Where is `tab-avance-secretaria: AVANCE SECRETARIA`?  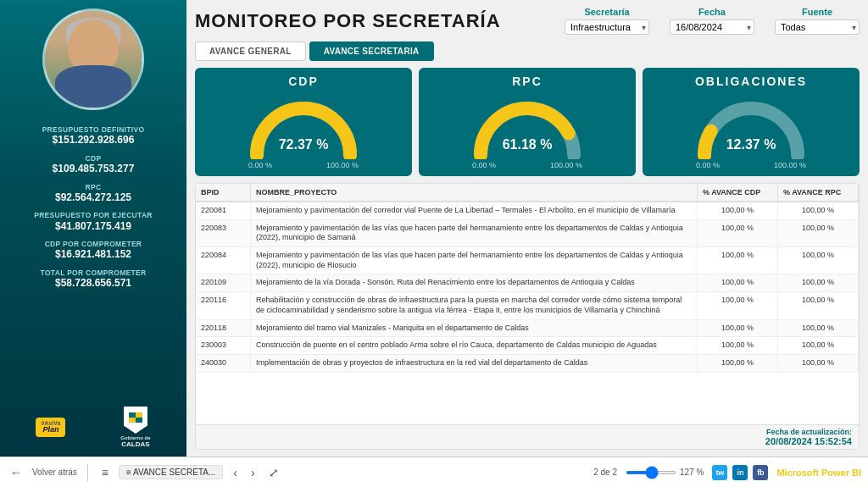
tab-avance-secretaria: AVANCE SECRETARIA is located at coordinates (371, 51).